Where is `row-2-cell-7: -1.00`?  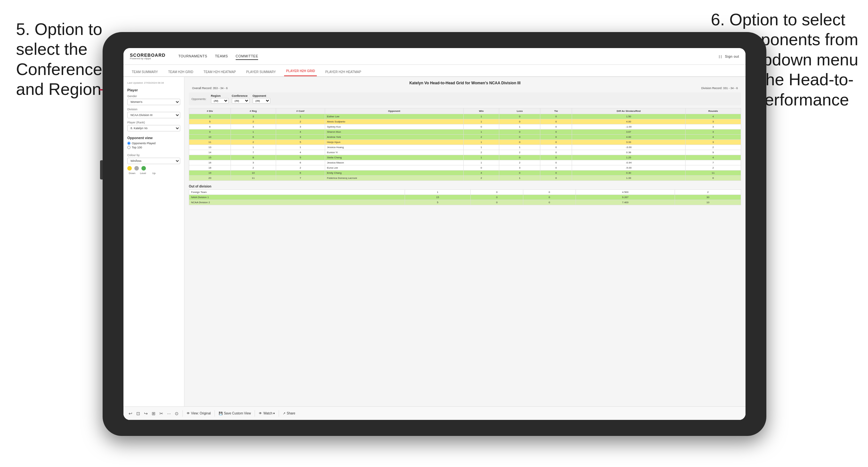
row-2-cell-7: -1.00 is located at coordinates (629, 127).